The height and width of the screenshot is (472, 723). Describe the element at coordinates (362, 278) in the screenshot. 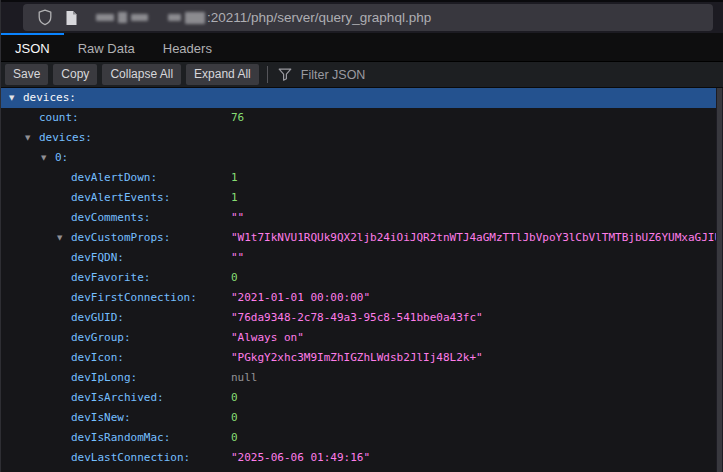

I see `json-row: devFavorite:0` at that location.